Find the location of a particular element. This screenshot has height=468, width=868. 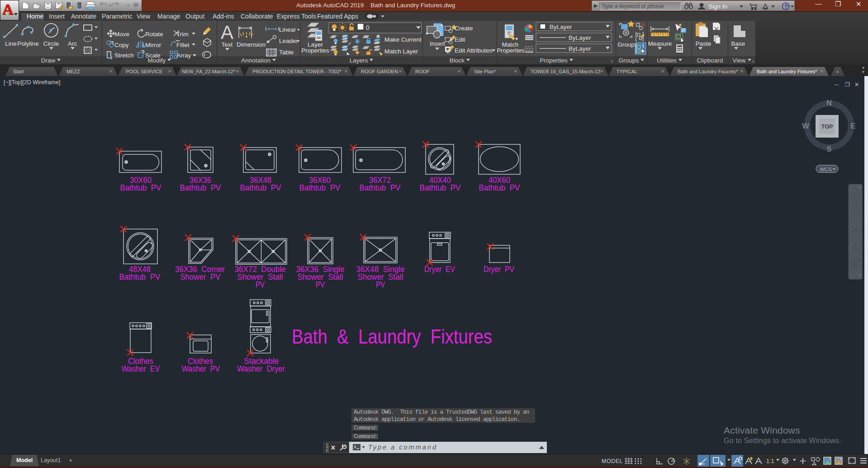

svg-text: Washer EV is located at coordinates (141, 368).